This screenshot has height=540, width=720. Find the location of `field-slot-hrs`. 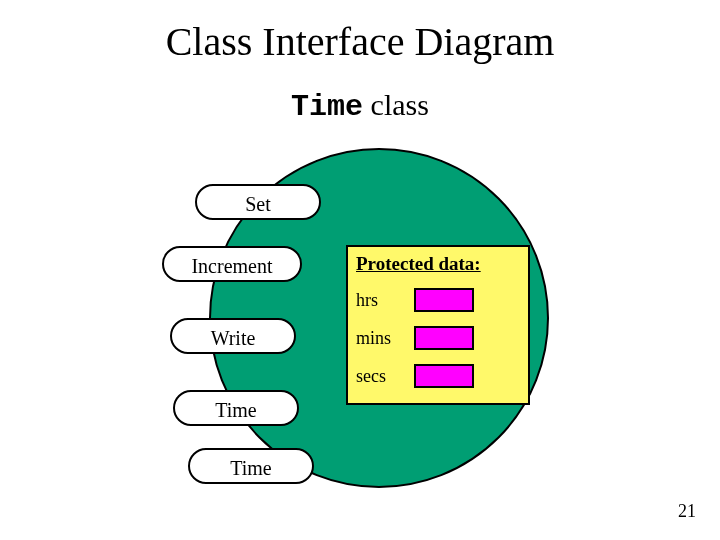

field-slot-hrs is located at coordinates (444, 300).